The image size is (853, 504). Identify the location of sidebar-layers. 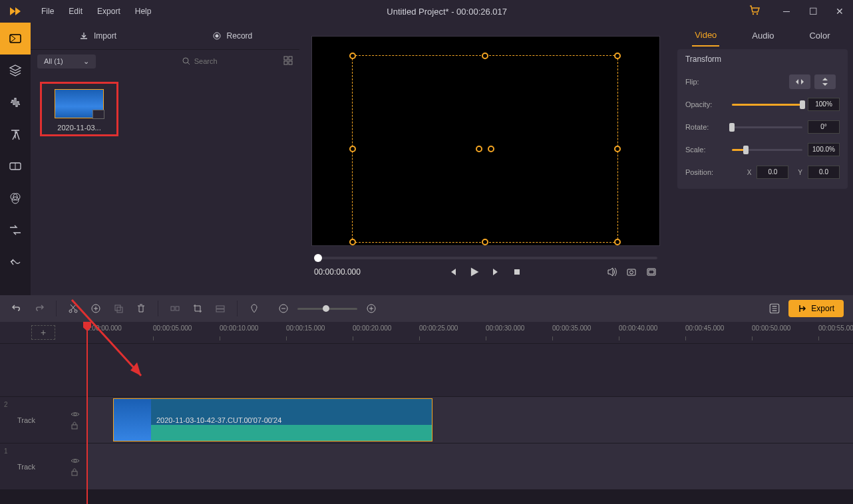
(15, 70).